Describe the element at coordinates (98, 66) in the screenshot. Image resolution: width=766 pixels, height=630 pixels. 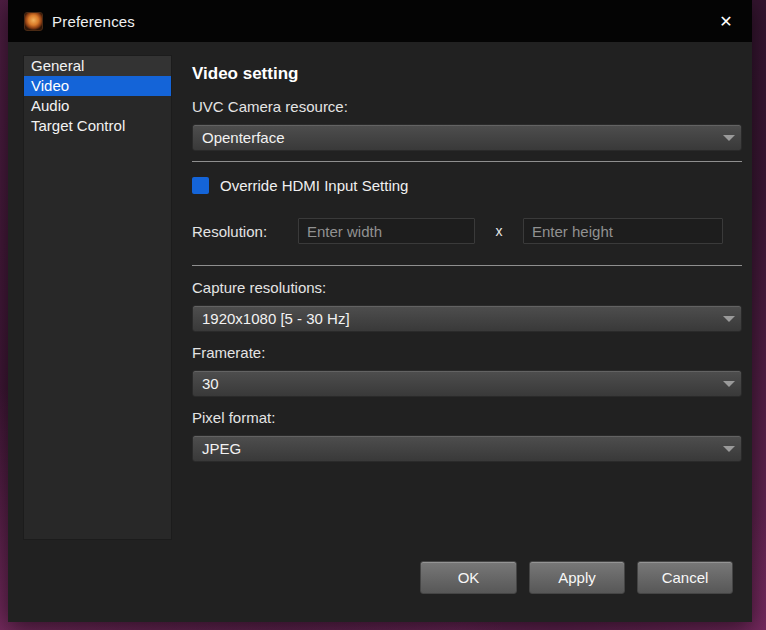
I see `sidebar-item-general: General` at that location.